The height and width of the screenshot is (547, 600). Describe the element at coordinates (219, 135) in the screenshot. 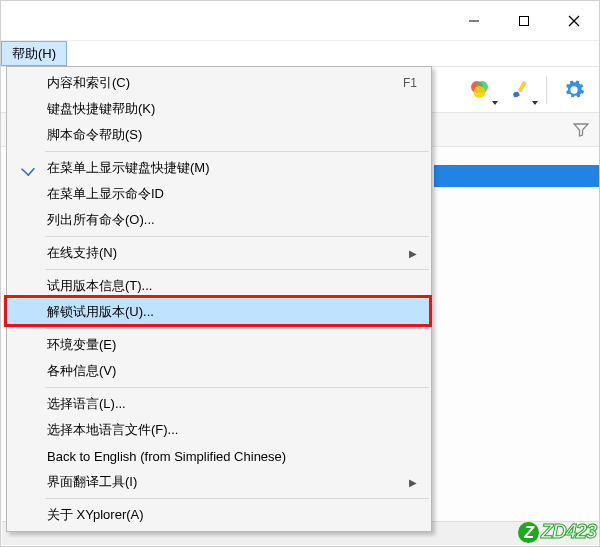

I see `menu-item: 脚本命令帮助(S)` at that location.